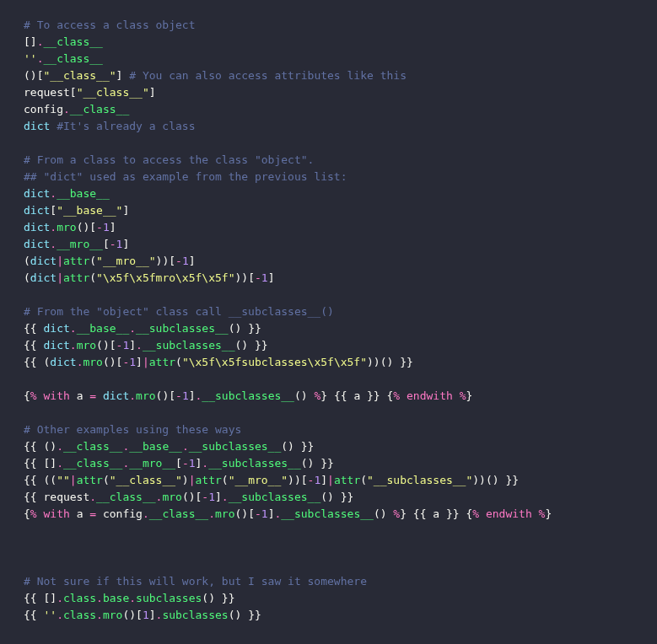  I want to click on token-pn: {{ (, so click(37, 362).